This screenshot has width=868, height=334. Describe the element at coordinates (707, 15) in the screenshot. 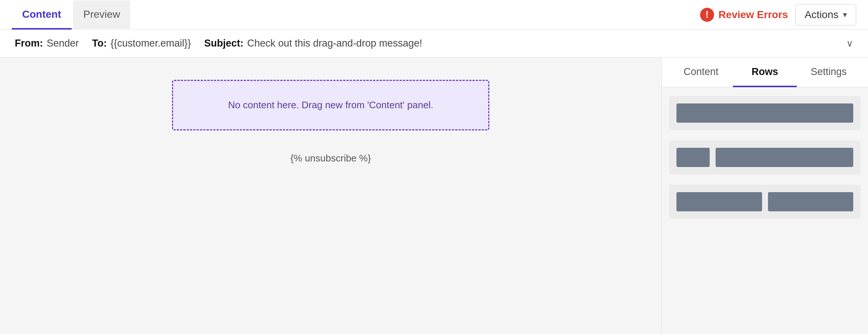

I see `error-icon: !` at that location.